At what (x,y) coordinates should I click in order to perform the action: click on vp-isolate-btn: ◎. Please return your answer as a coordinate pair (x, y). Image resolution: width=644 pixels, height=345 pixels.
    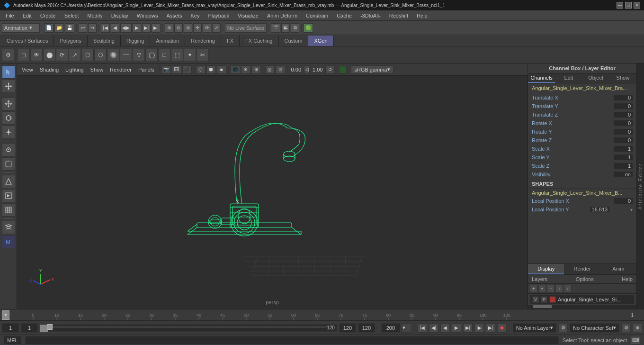
    Looking at the image, I should click on (270, 70).